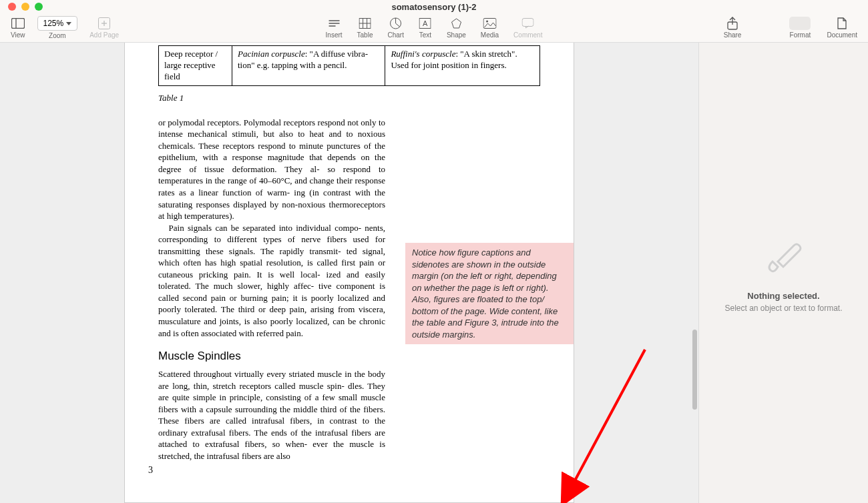 This screenshot has height=503, width=868. What do you see at coordinates (104, 23) in the screenshot?
I see `plus-icon` at bounding box center [104, 23].